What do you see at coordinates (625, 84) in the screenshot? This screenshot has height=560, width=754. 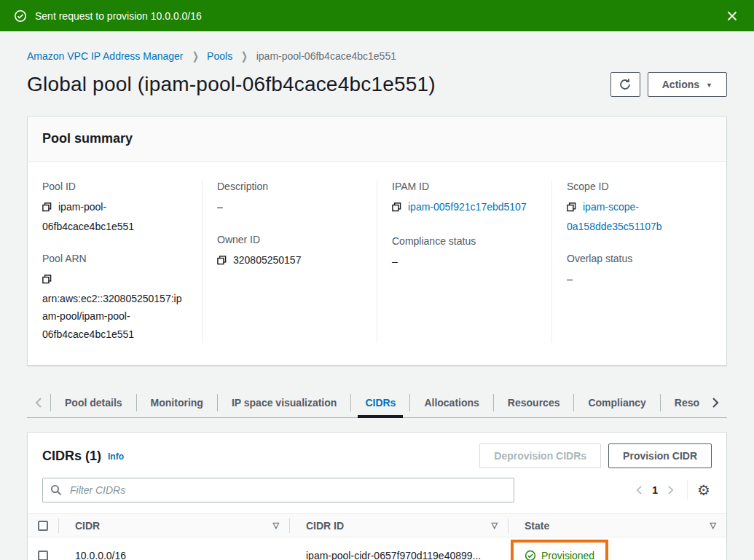 I see `refresh-button` at bounding box center [625, 84].